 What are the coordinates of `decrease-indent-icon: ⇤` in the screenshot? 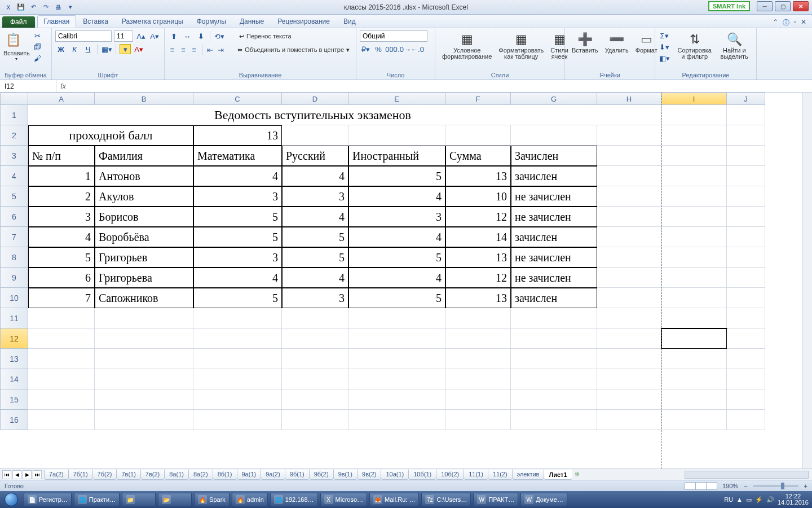 It's located at (210, 50).